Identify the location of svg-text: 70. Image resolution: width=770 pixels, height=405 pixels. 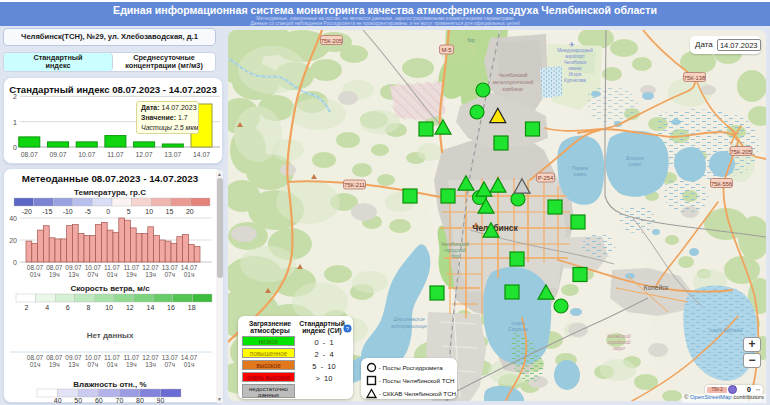
(120, 400).